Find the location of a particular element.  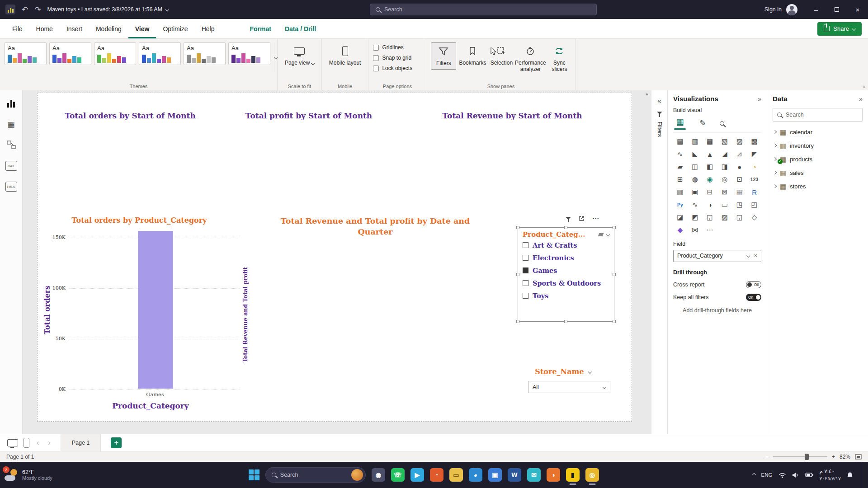

file-explorer: ▭ is located at coordinates (456, 475).